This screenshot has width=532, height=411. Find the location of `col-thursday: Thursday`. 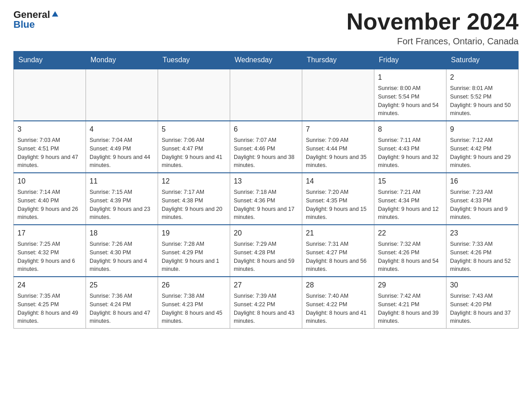

col-thursday: Thursday is located at coordinates (339, 60).